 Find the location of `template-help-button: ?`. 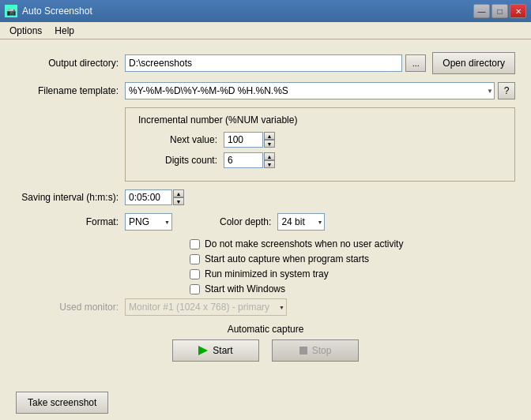

template-help-button: ? is located at coordinates (507, 91).